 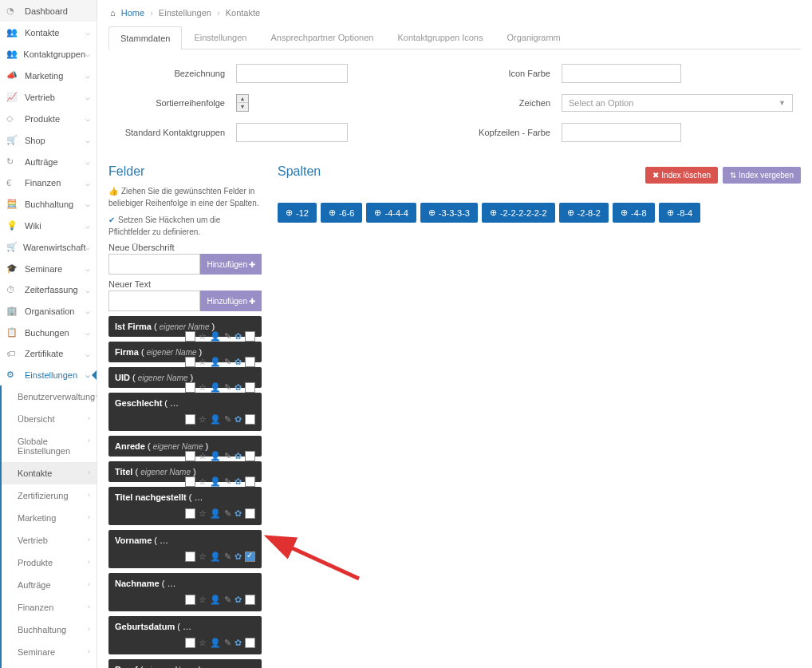 What do you see at coordinates (449, 212) in the screenshot?
I see `column-layout-button: ⊕-3-3-3-3` at bounding box center [449, 212].